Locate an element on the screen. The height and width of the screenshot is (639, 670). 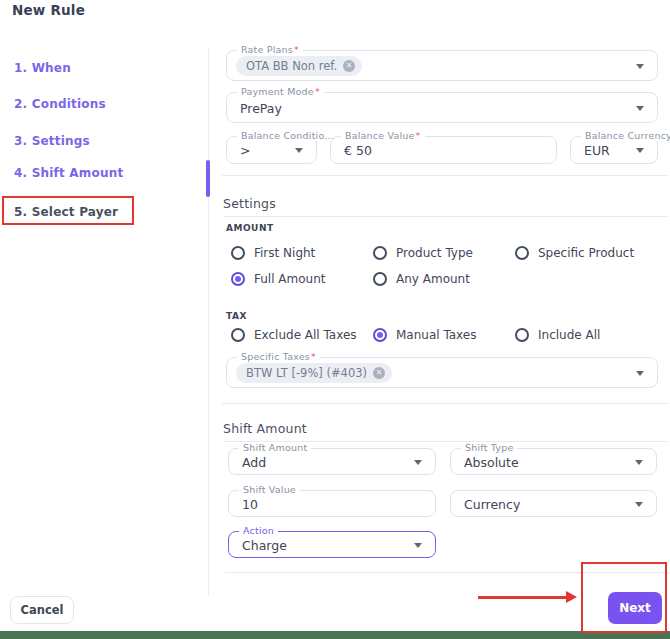
shift-value-text: 10 is located at coordinates (250, 504).